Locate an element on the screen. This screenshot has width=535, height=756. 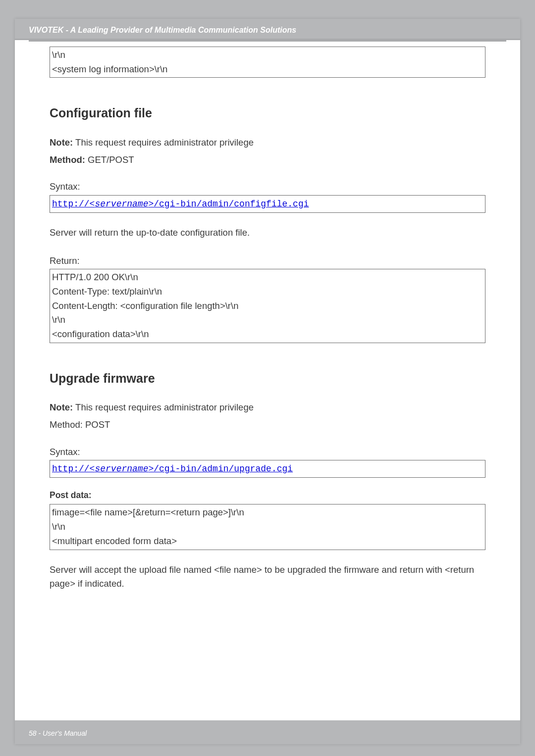
upgrade-note: Note: This request requires administrato… is located at coordinates (268, 408).